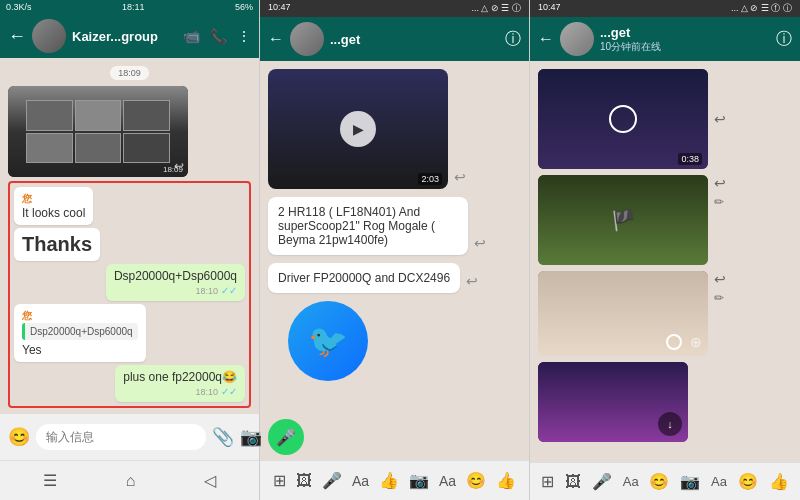  What do you see at coordinates (720, 183) in the screenshot?
I see `vid-share-2: ↩` at bounding box center [720, 183].